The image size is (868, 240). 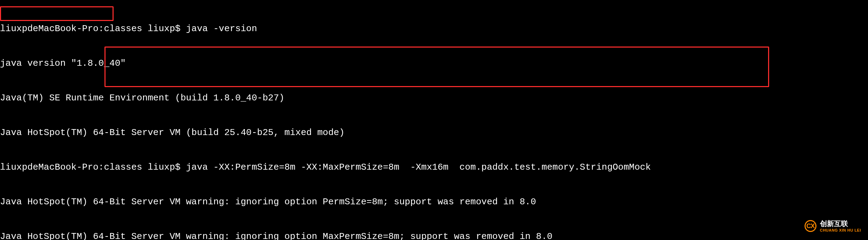 I want to click on watermark-logo-text: CX, so click(x=811, y=226).